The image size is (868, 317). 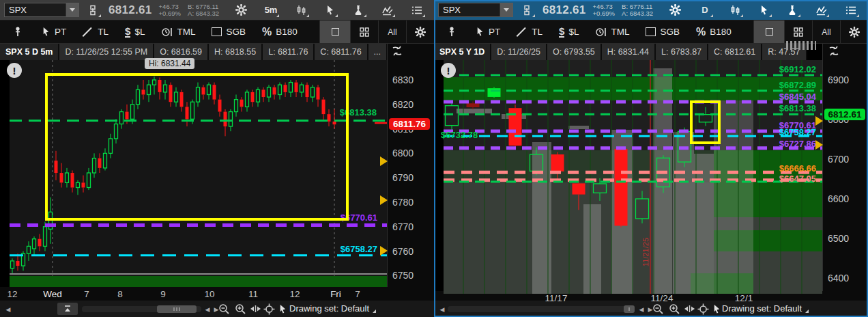 I want to click on drawing-rectangle, so click(x=706, y=122).